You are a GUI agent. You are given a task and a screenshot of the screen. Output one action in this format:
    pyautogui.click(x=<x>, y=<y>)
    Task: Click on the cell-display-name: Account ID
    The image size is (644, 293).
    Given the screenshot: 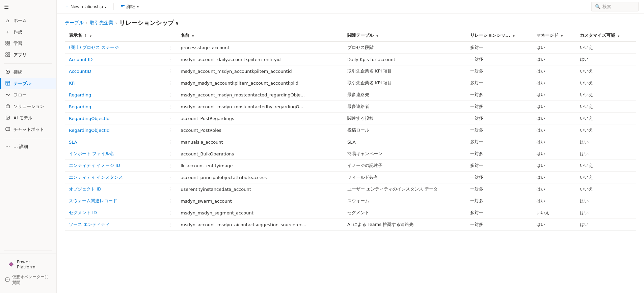 What is the action you would take?
    pyautogui.click(x=115, y=59)
    